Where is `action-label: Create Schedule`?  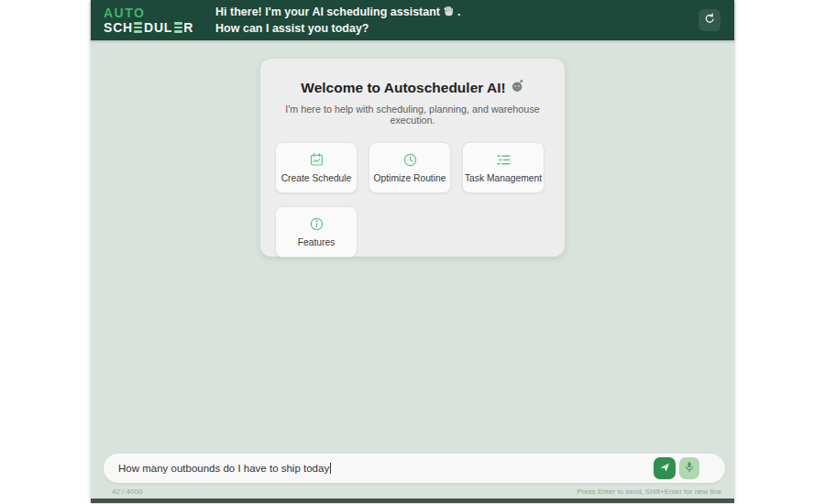
action-label: Create Schedule is located at coordinates (317, 178).